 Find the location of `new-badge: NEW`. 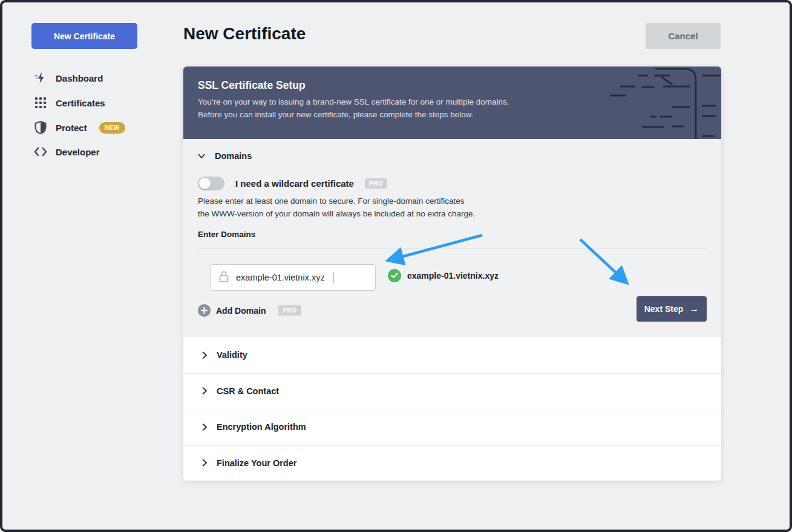

new-badge: NEW is located at coordinates (113, 128).